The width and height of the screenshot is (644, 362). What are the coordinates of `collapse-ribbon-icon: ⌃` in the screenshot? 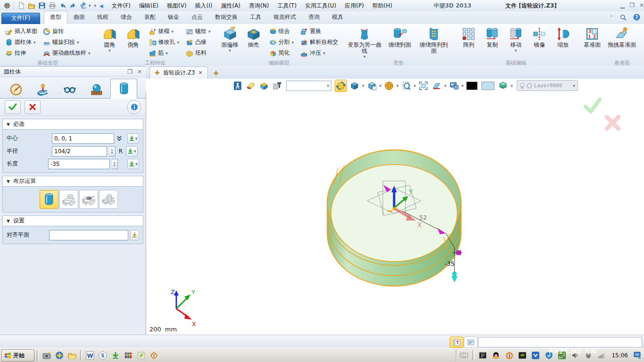 It's located at (611, 17).